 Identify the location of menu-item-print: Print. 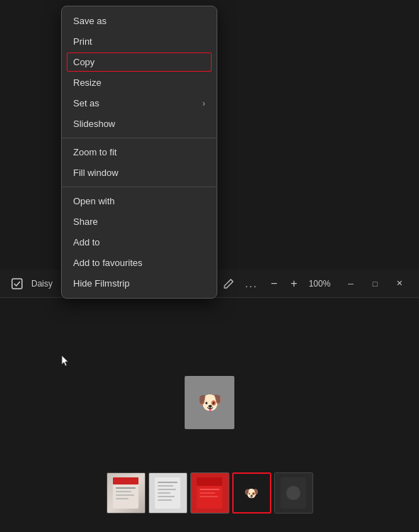
(139, 41).